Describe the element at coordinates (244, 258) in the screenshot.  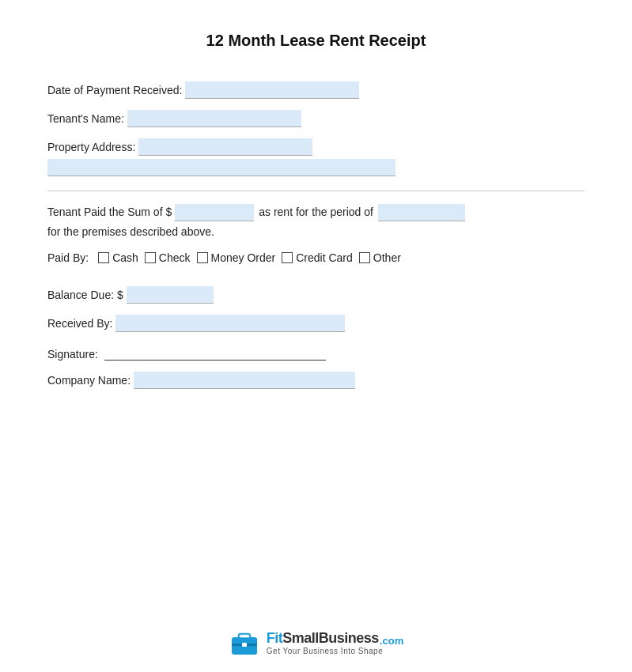
I see `money-order-label: Money Order` at that location.